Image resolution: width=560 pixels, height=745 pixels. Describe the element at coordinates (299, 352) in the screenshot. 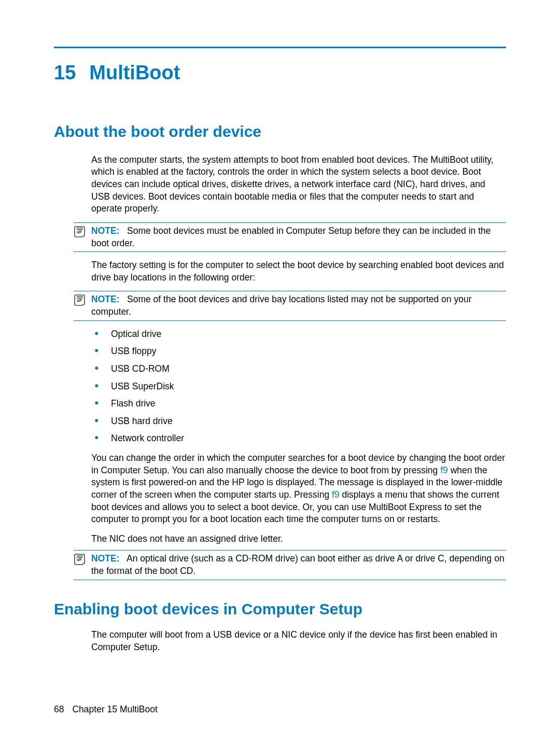

I see `list-item: USB floppy` at that location.